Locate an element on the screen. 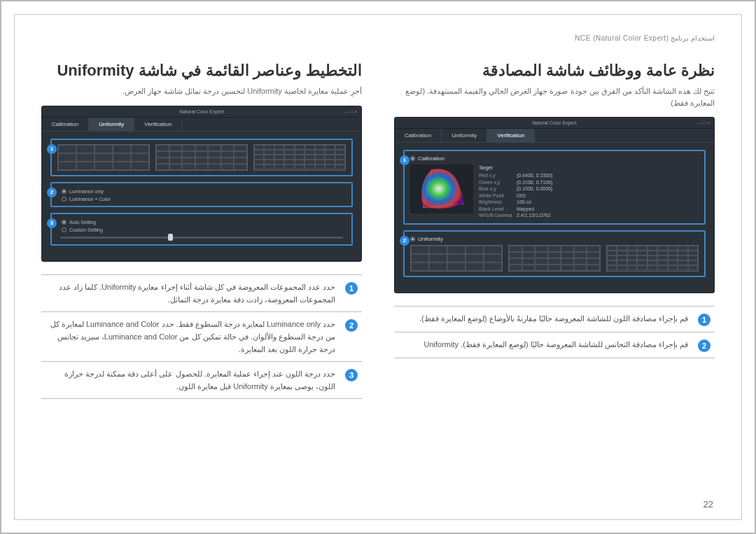 Image resolution: width=756 pixels, height=534 pixels. grid-preview-large is located at coordinates (652, 258).